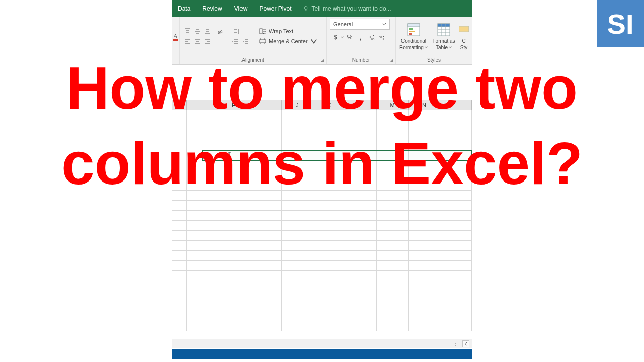 The image size is (644, 362). I want to click on tab-power-pivot: Power Pivot, so click(276, 8).